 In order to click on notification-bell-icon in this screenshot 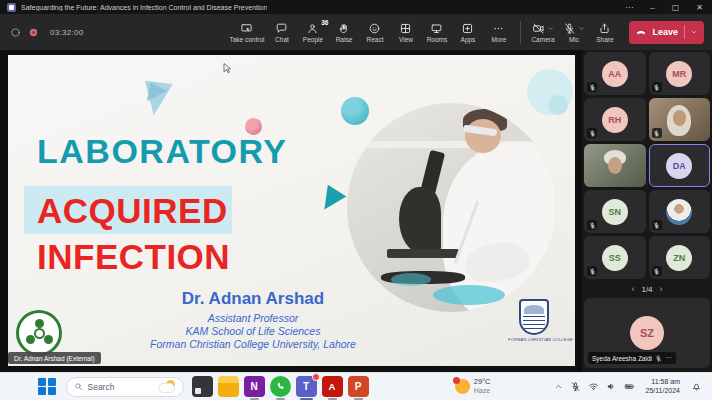, I will do `click(696, 386)`.